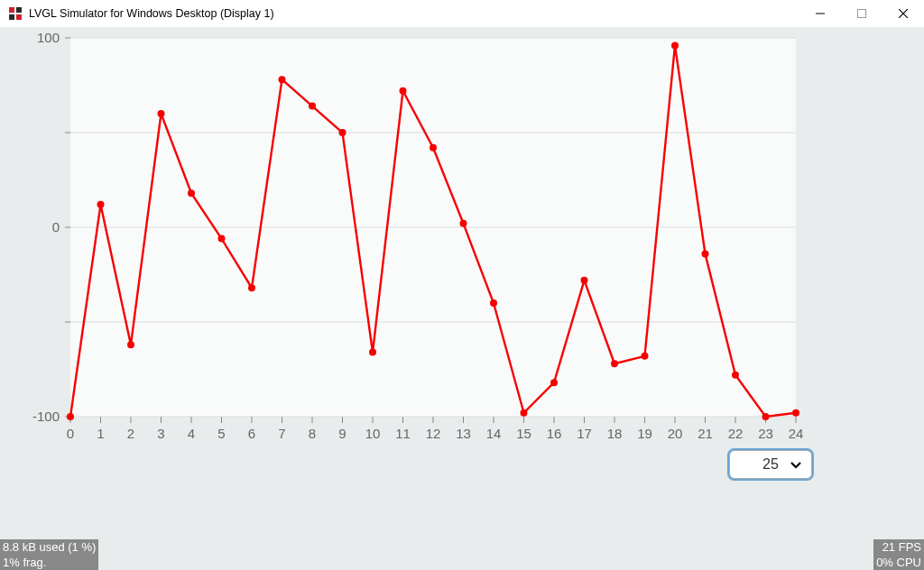 The width and height of the screenshot is (924, 570). Describe the element at coordinates (899, 563) in the screenshot. I see `status-cpu: 0% CPU` at that location.